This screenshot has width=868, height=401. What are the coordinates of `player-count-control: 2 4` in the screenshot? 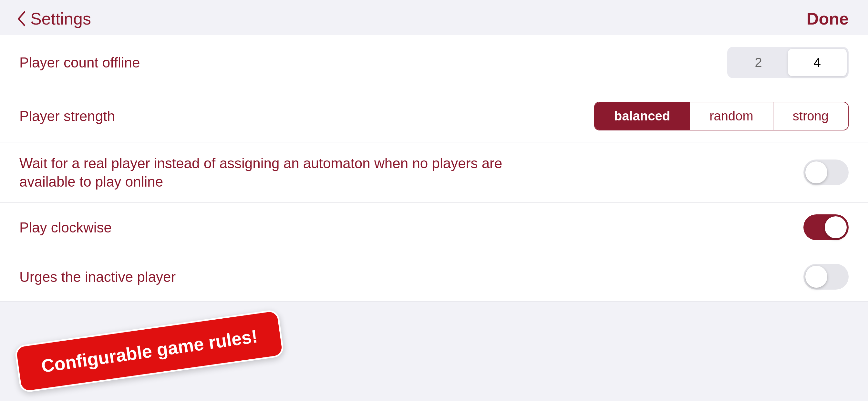 It's located at (788, 63).